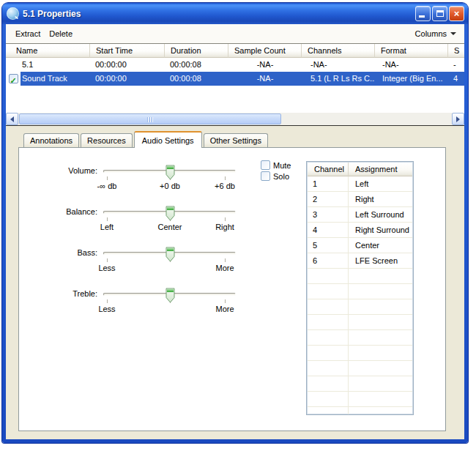  Describe the element at coordinates (59, 253) in the screenshot. I see `bass-label: Bass:` at that location.